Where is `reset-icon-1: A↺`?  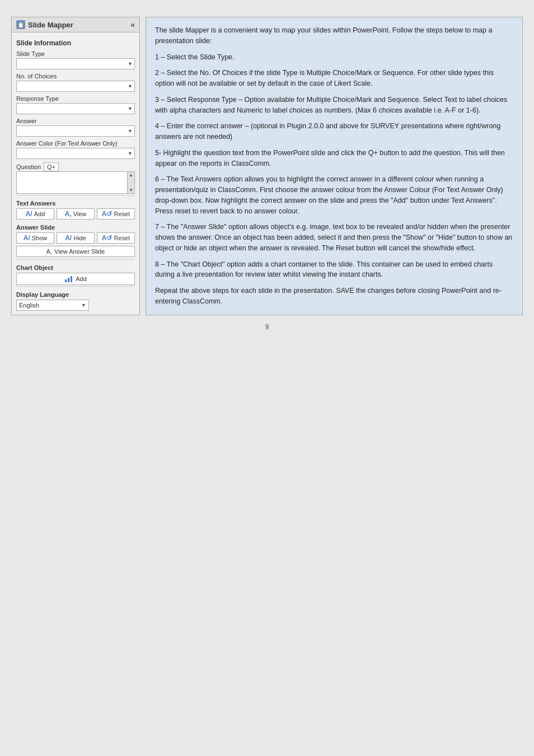
reset-icon-1: A↺ is located at coordinates (107, 214).